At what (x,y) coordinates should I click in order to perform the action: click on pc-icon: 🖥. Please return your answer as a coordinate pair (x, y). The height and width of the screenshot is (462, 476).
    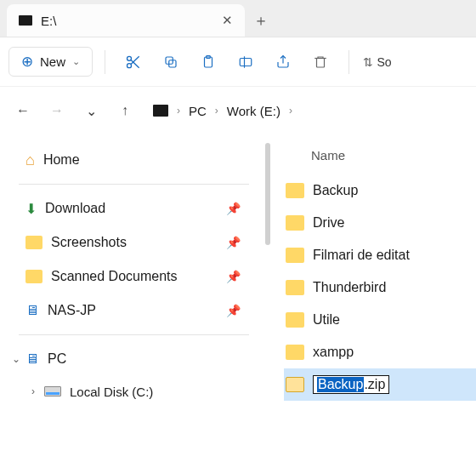
    Looking at the image, I should click on (32, 359).